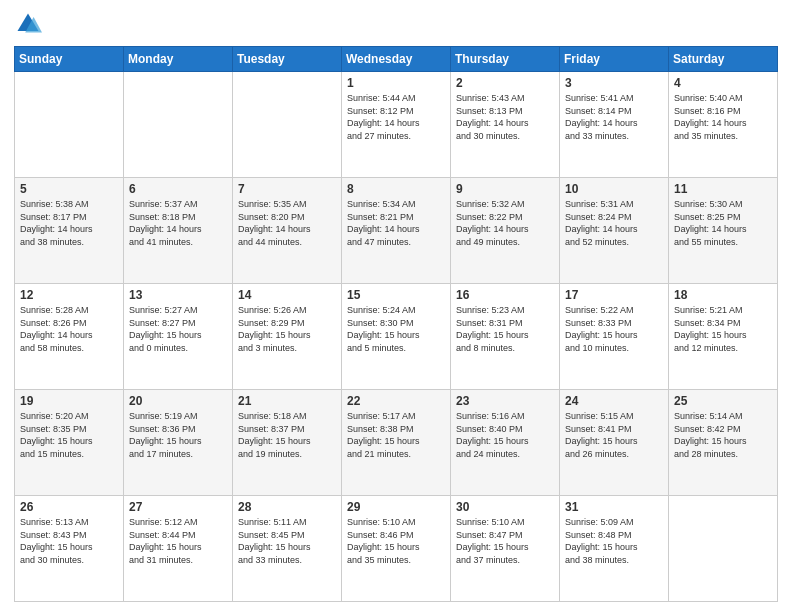  I want to click on calendar-cell: 20Sunrise: 5:19 AM Sunset: 8:36 PM Dayli…, so click(178, 443).